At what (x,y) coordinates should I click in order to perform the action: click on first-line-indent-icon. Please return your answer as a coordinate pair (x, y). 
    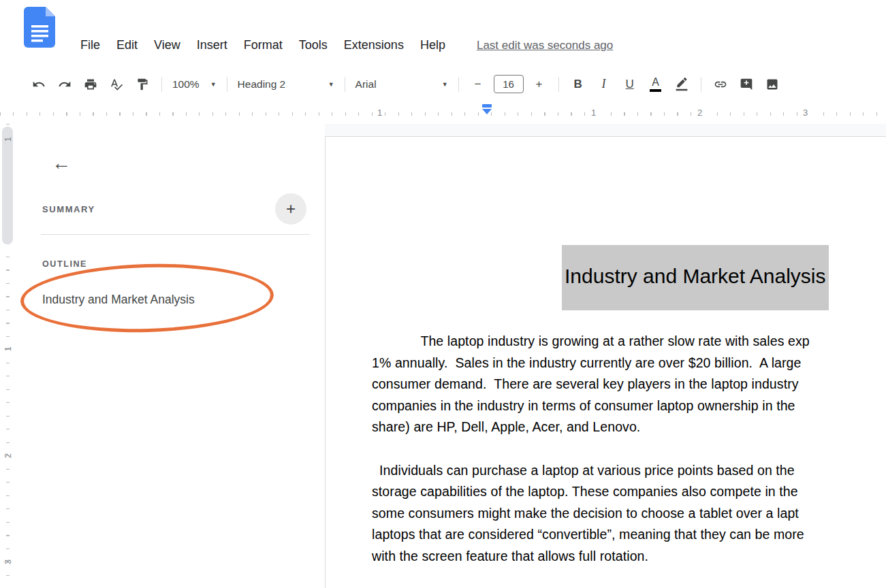
    Looking at the image, I should click on (487, 106).